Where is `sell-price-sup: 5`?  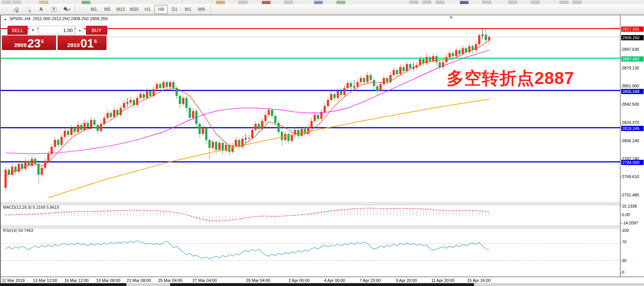 sell-price-sup: 5 is located at coordinates (43, 41).